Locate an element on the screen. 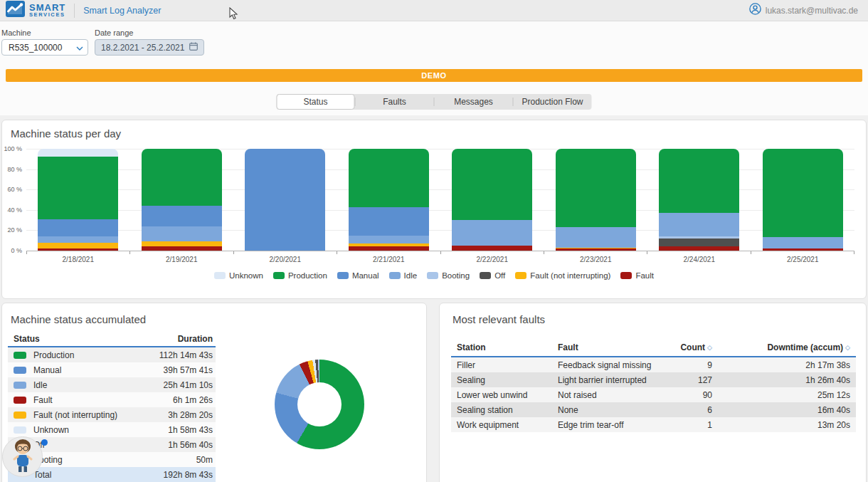 The image size is (868, 482). duration-cell: 39h 57m 41s is located at coordinates (189, 370).